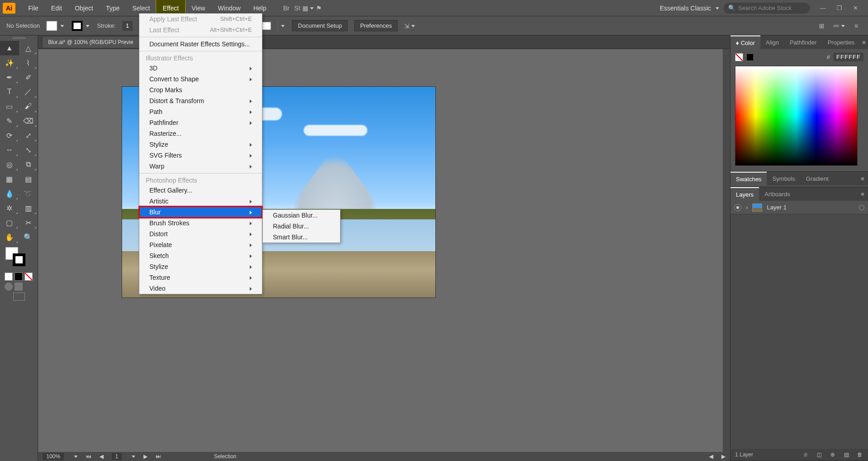  What do you see at coordinates (75, 456) in the screenshot?
I see `zoom-dropdown` at bounding box center [75, 456].